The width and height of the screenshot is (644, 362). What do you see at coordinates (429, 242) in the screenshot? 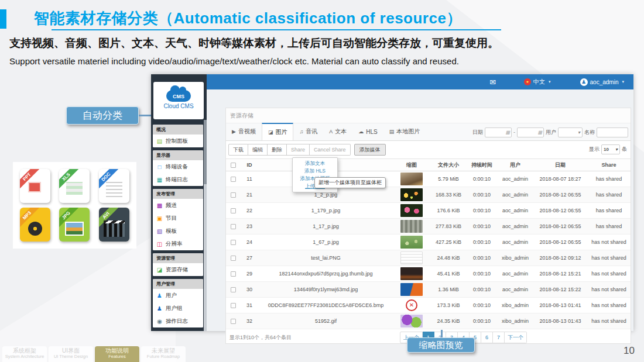
I see `table-row: 241_67_p.jpg427.25 KiB0:00:10aoc_admin20…` at bounding box center [429, 242].